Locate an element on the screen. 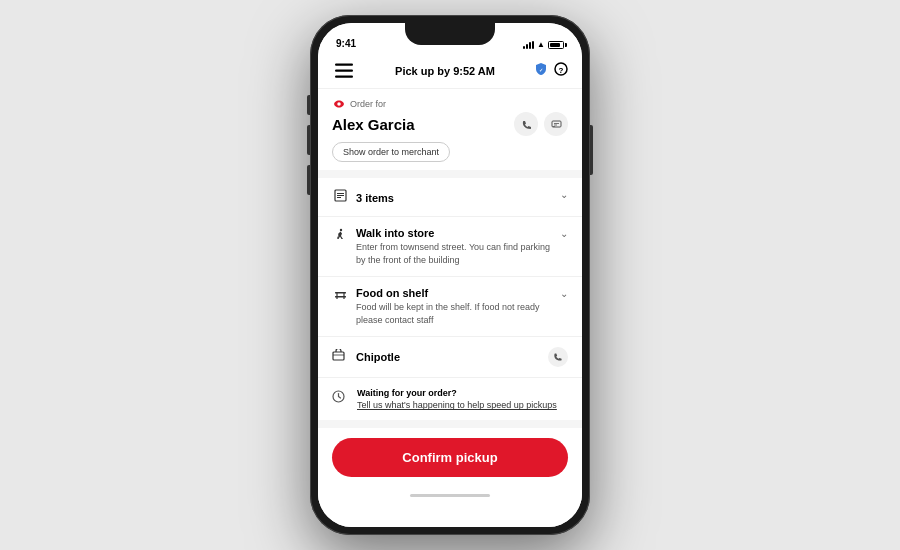 Image resolution: width=900 pixels, height=550 pixels. items-content: 3 items is located at coordinates (454, 197).